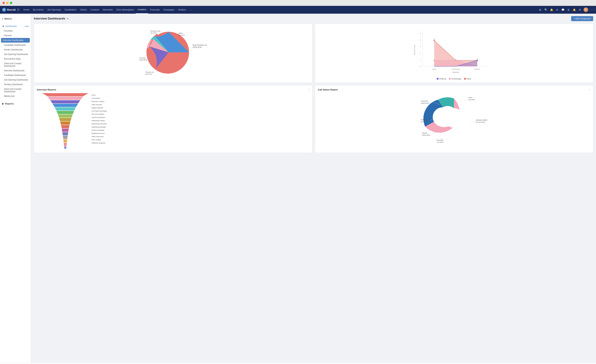 The width and height of the screenshot is (596, 364). What do you see at coordinates (15, 65) in the screenshot?
I see `sidebar-item-client-contact-1: Client and Contact Dashboards` at bounding box center [15, 65].